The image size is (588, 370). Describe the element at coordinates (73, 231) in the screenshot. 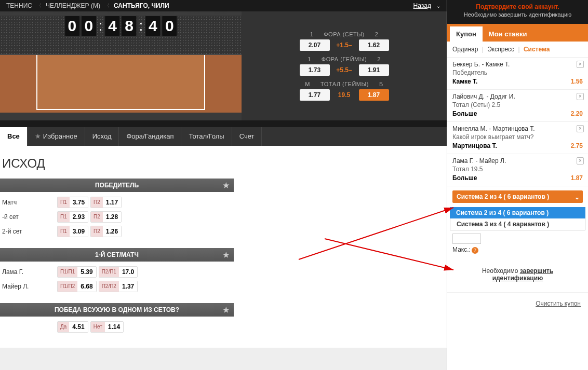

I see `odd-pill: П13.09` at that location.